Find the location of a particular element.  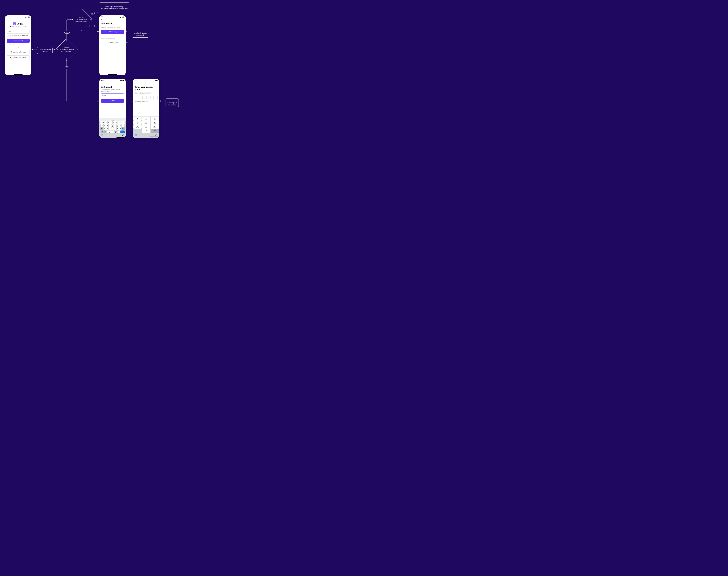

terms-link: Terms of Use is located at coordinates (25, 36).